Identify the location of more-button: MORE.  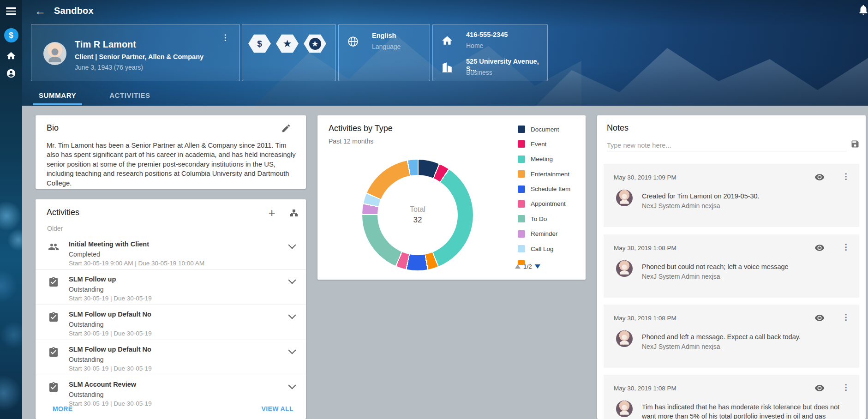
(63, 409).